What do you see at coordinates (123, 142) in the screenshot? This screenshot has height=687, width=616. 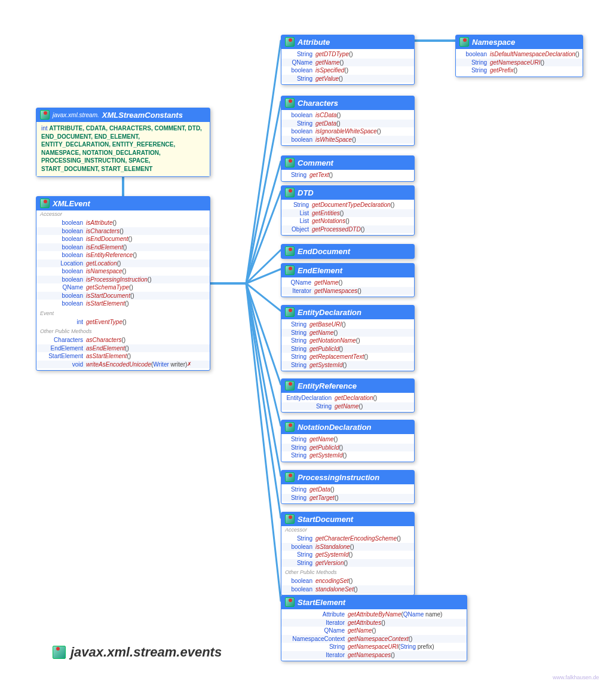 I see `class-box-constants: javax.xml.stream.XMLStreamConstantsint A…` at bounding box center [123, 142].